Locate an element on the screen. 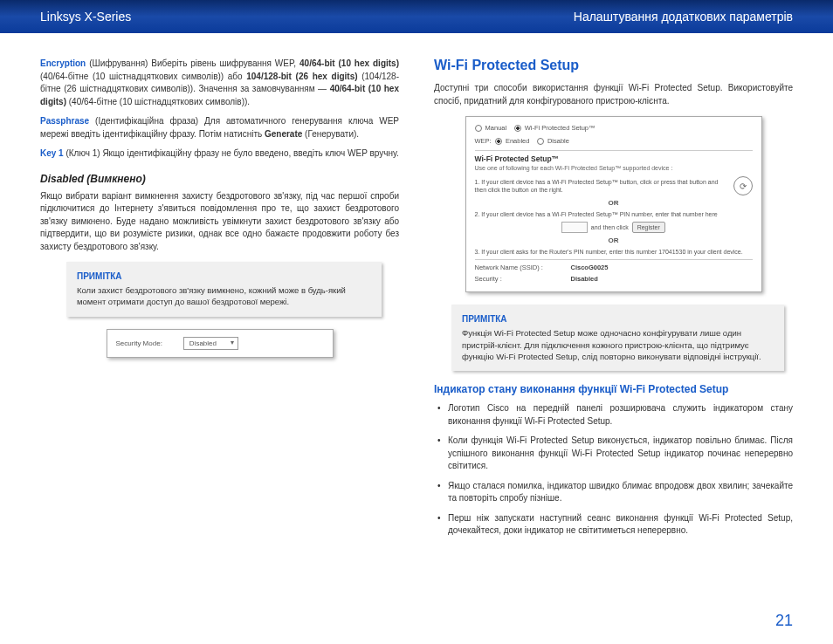 The height and width of the screenshot is (644, 833). security-mode-label: Security Mode: is located at coordinates (140, 344).